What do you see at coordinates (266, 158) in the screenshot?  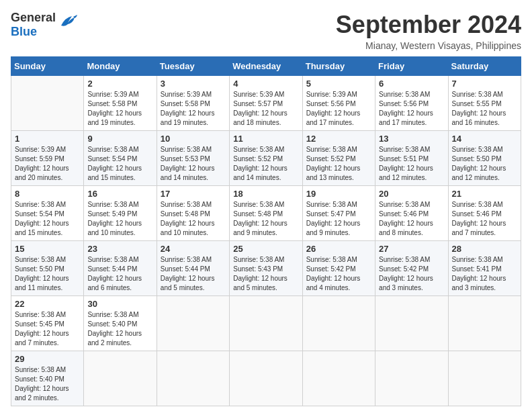 I see `calendar-week-row: 1Sunrise: 5:39 AMSunset: 5:59 PMDaylight…` at bounding box center [266, 158].